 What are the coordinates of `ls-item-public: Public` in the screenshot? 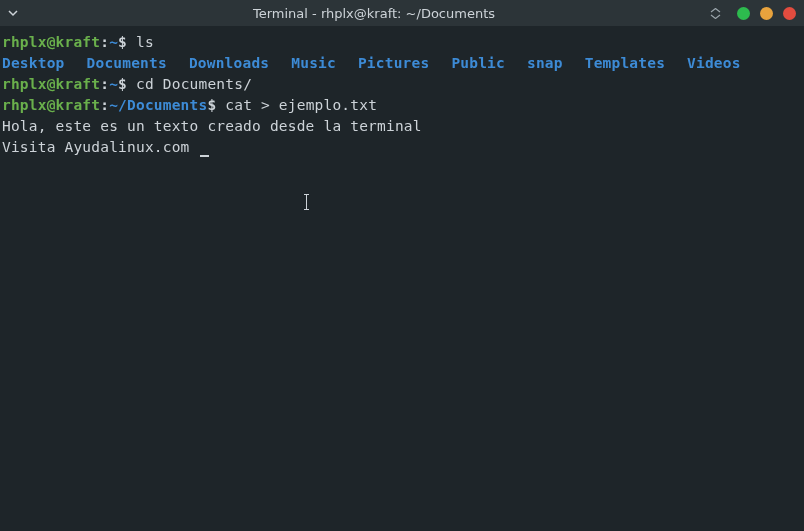 It's located at (478, 64).